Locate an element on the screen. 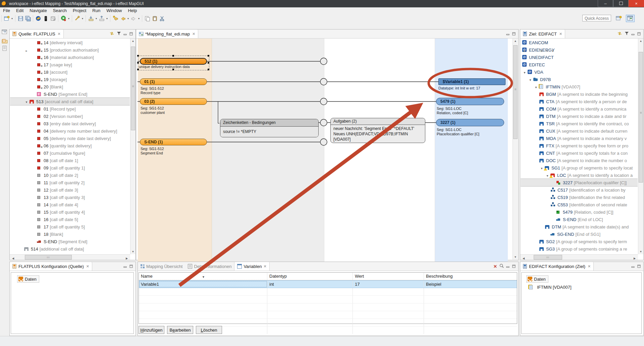 The image size is (644, 346). key-dropdown-icon: ▾ is located at coordinates (83, 19).